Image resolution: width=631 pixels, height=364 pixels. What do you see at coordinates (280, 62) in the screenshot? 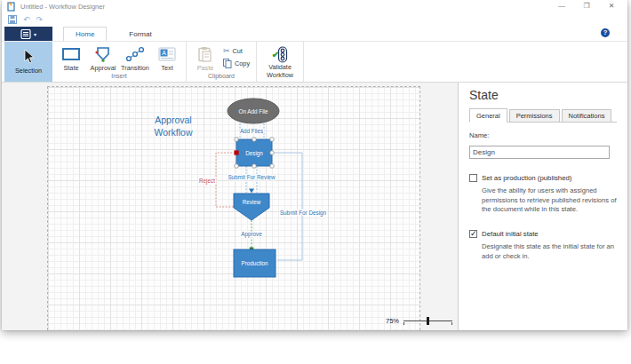
I see `validate-workflow-button: ✔ Validate Workflow` at bounding box center [280, 62].